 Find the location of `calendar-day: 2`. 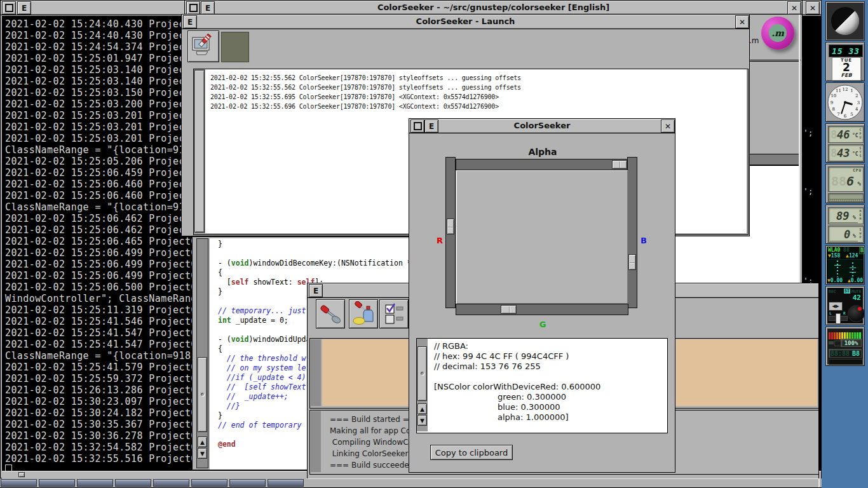

calendar-day: 2 is located at coordinates (846, 67).